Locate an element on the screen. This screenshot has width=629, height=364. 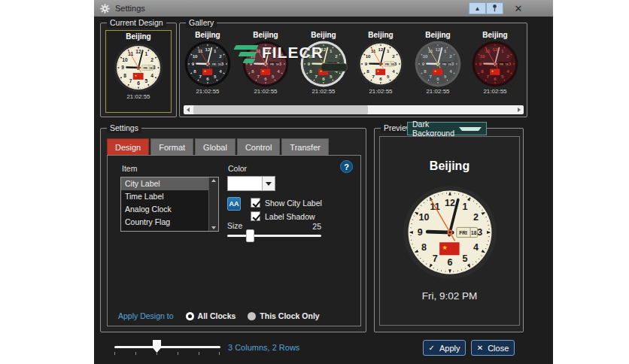
gallery-scrollbar is located at coordinates (354, 110).